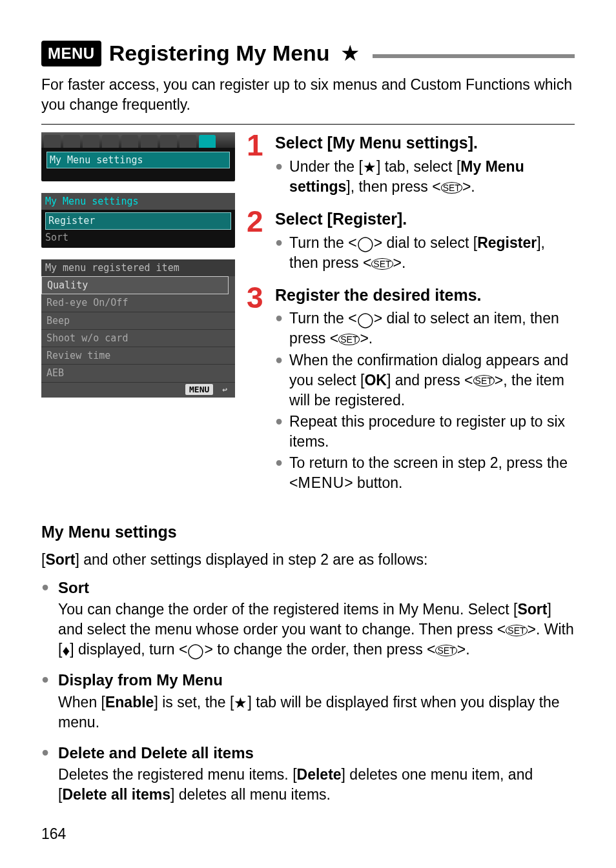 The height and width of the screenshot is (868, 616). Describe the element at coordinates (308, 774) in the screenshot. I see `setting-delete: ● Delete and Delete all items Deletes th…` at that location.